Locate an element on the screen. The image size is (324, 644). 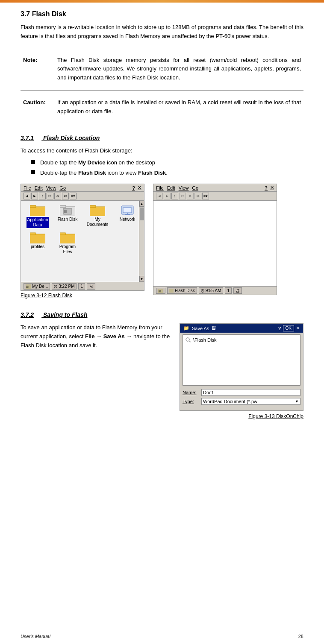
note-text: The Flash Disk storage memory persists f… is located at coordinates (179, 69).